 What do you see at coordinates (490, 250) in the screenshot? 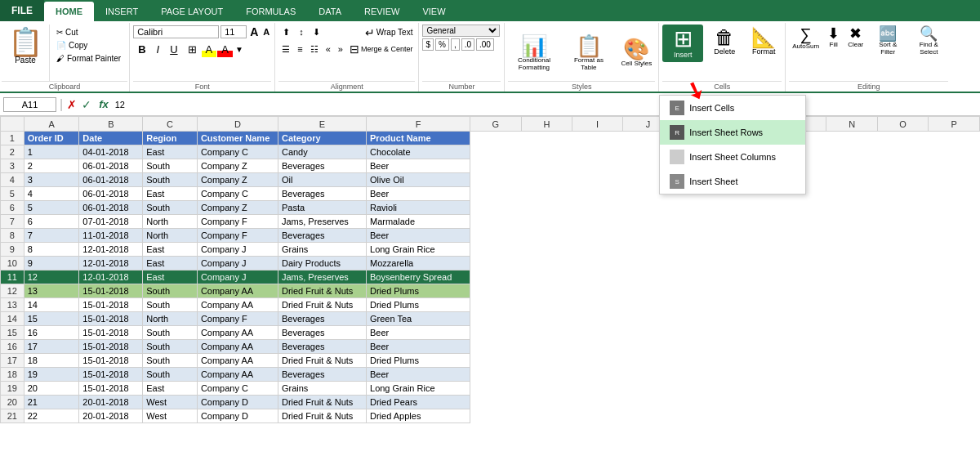
I see `table-row: 9812-01-2018EastCompany JGrainsLong Grai…` at bounding box center [490, 250].